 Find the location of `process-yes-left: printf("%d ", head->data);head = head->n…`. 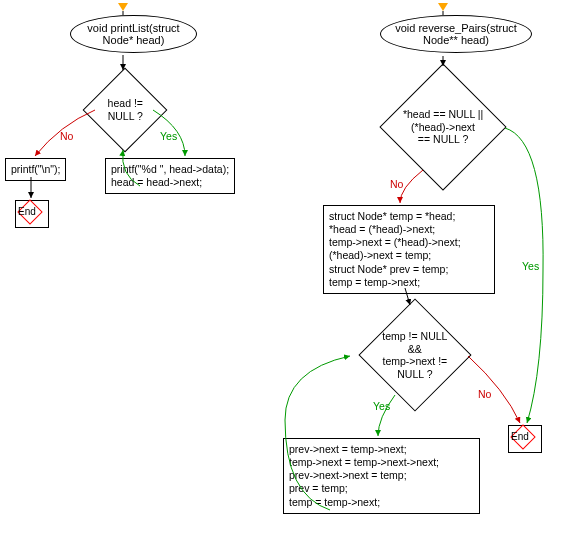

process-yes-left: printf("%d ", head->data);head = head->n… is located at coordinates (170, 176).